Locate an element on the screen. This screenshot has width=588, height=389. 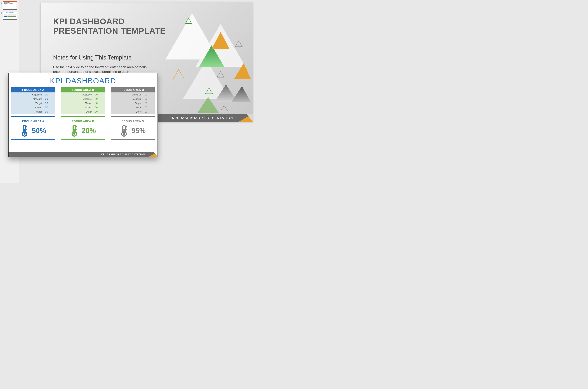
focus-area-label: FOCUS AREA B is located at coordinates (83, 121).